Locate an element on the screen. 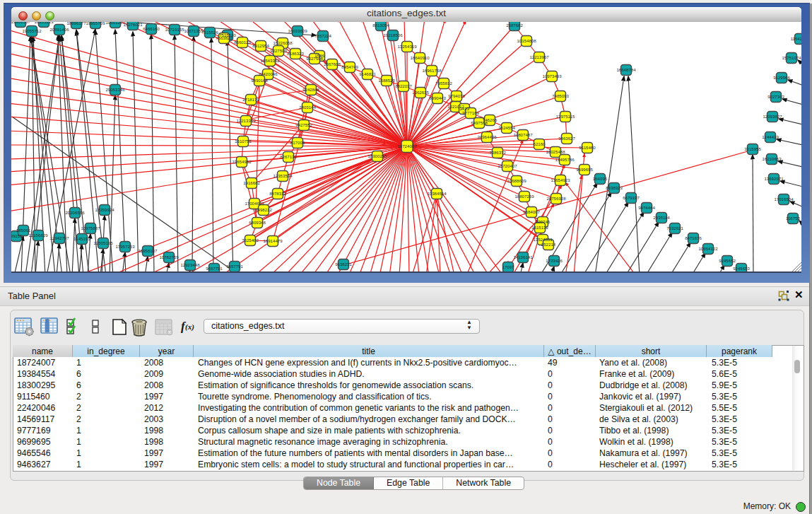 This screenshot has width=812, height=514. svg-text: 10975887 is located at coordinates (90, 228).